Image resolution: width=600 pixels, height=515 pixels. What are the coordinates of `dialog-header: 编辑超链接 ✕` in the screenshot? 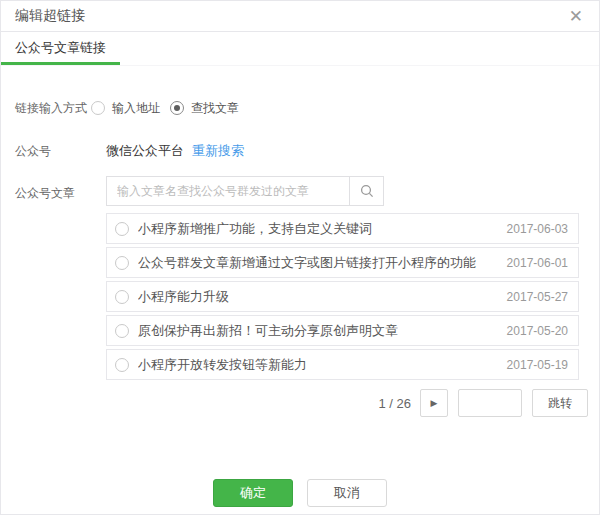 It's located at (300, 16).